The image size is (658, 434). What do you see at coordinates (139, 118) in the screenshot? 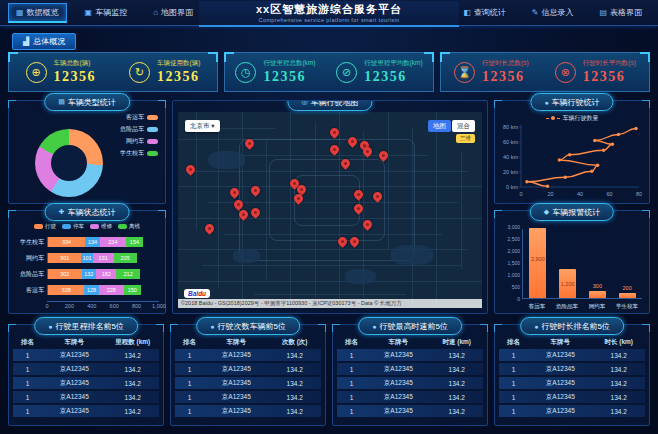
I see `legend-item: 客运车` at bounding box center [139, 118].